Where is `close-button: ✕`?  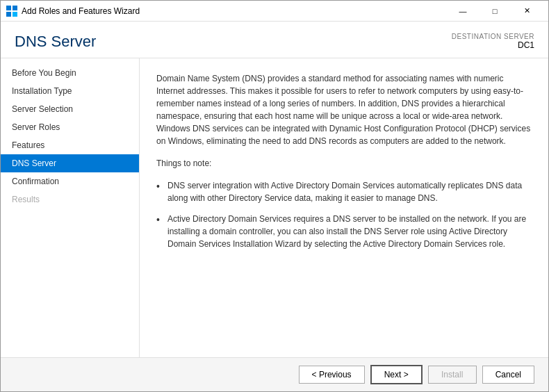 close-button: ✕ is located at coordinates (527, 11).